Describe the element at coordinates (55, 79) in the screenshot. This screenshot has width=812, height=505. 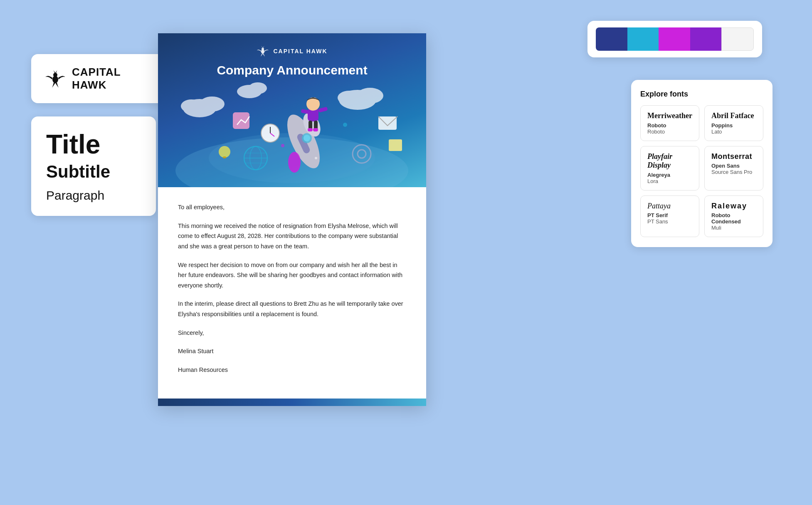
I see `hawk-icon` at that location.